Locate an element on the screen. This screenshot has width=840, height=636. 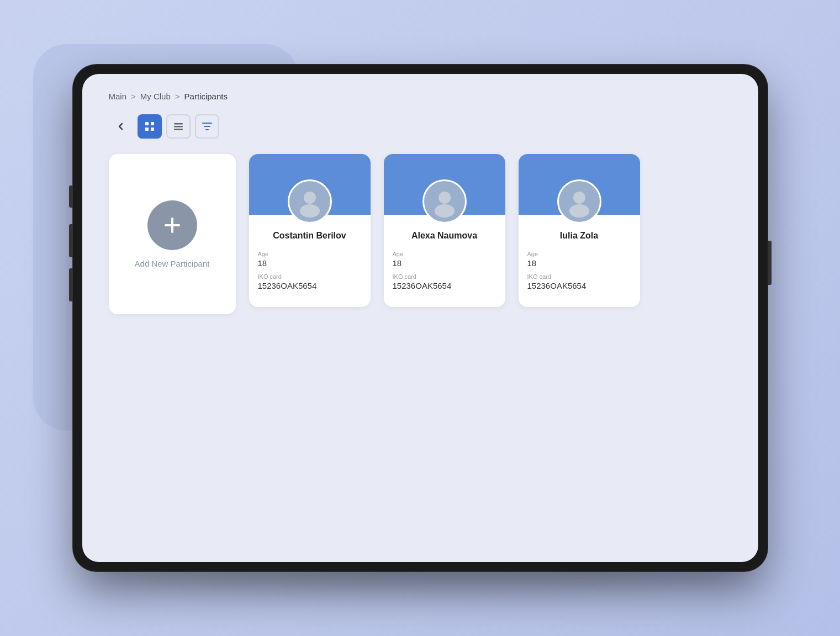
age-label-2: Age is located at coordinates (445, 254).